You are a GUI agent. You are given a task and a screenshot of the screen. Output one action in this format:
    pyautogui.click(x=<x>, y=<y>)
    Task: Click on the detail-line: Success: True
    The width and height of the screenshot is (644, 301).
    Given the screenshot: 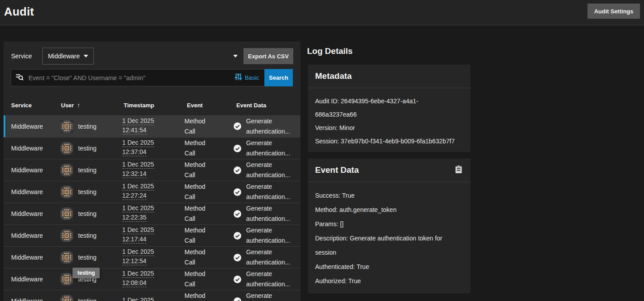 What is the action you would take?
    pyautogui.click(x=386, y=195)
    